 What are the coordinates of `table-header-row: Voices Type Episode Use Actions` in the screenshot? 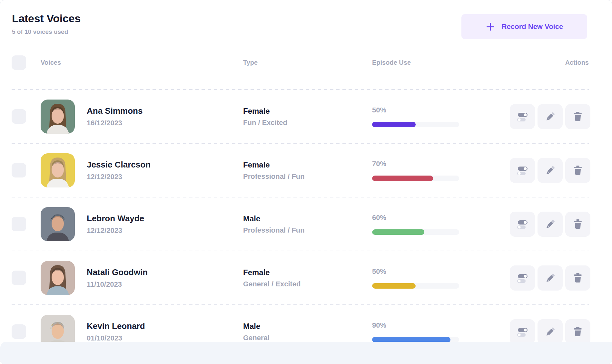 It's located at (300, 62).